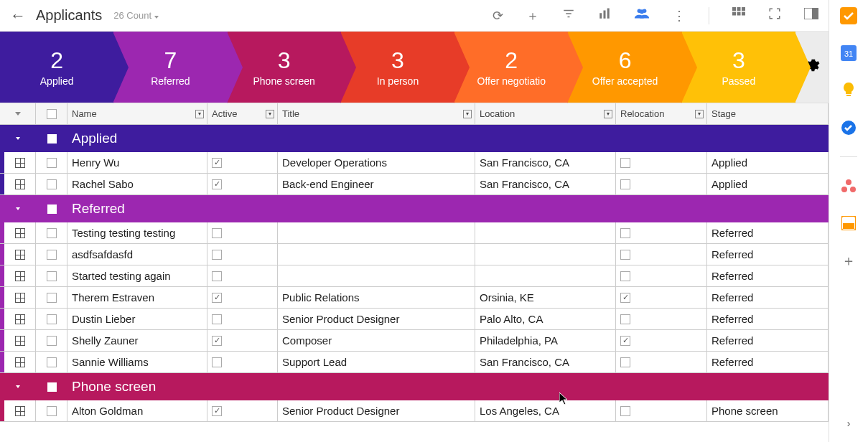 The image size is (868, 442). What do you see at coordinates (739, 67) in the screenshot?
I see `pipeline-stage: 3Passed` at bounding box center [739, 67].